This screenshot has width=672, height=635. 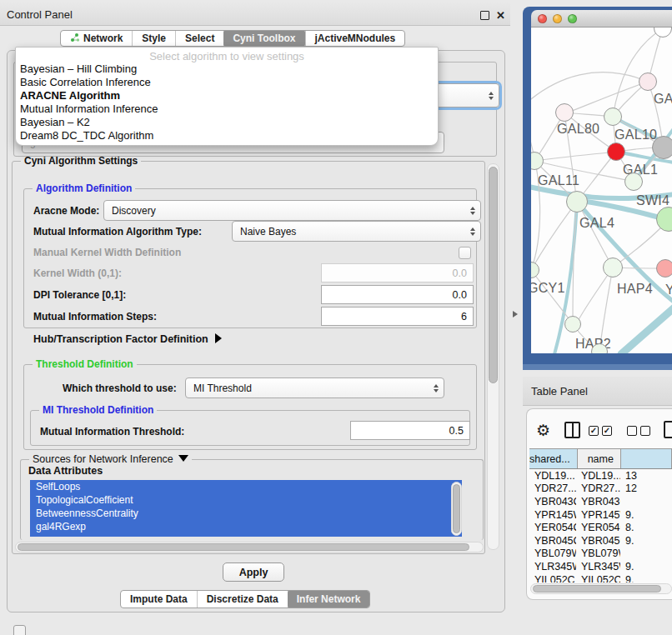 I want to click on column-header: name, so click(x=599, y=458).